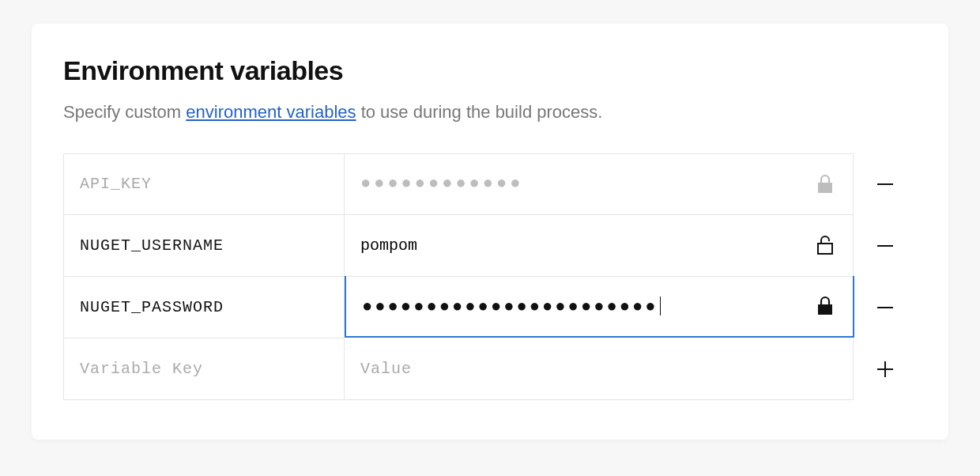 The width and height of the screenshot is (980, 476). What do you see at coordinates (885, 369) in the screenshot?
I see `plus-icon` at bounding box center [885, 369].